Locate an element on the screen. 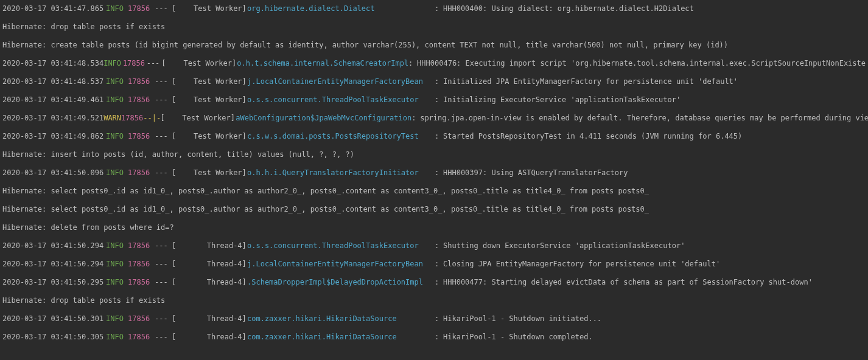 The image size is (868, 360). log-message: Closing JPA EntityManagerFactory for per… is located at coordinates (582, 264).